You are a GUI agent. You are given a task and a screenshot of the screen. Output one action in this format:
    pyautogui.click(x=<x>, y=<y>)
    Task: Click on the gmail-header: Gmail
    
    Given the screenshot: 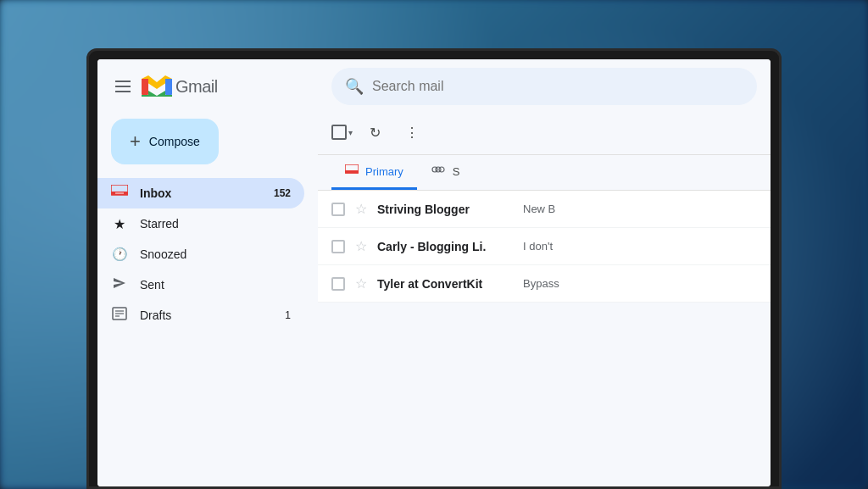 What is the action you would take?
    pyautogui.click(x=208, y=90)
    